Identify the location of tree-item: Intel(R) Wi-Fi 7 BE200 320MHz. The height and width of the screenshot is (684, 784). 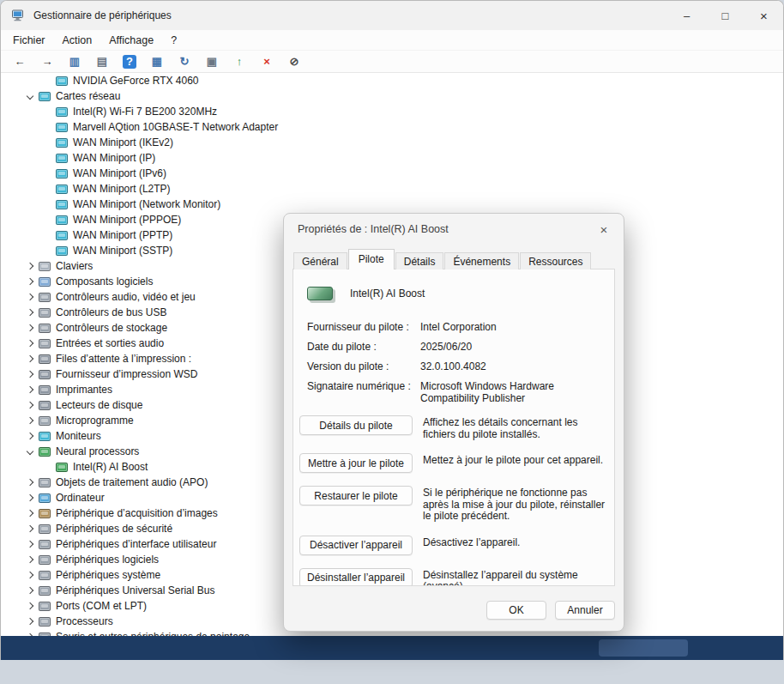
(392, 112).